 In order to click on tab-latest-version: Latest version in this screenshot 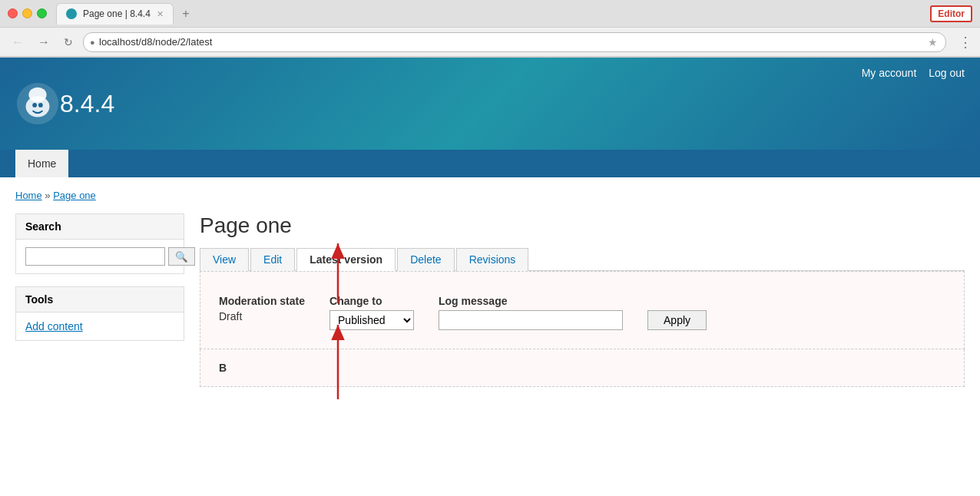, I will do `click(346, 260)`.